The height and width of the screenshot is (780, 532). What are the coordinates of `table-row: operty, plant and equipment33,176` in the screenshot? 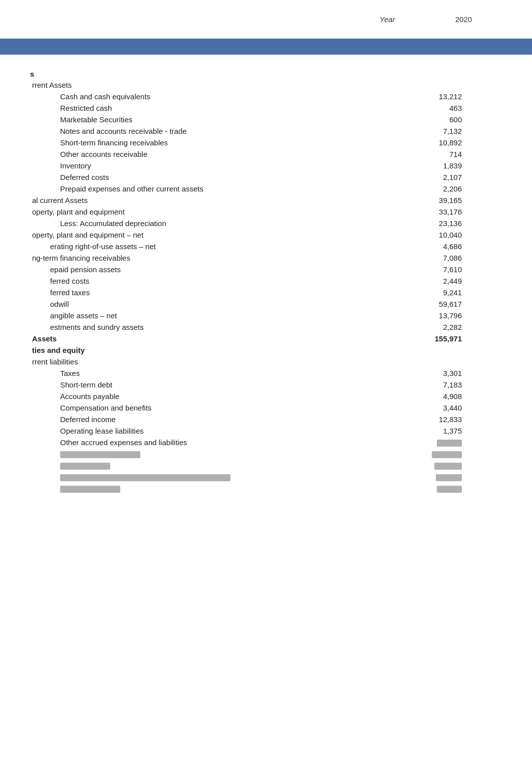 It's located at (261, 212).